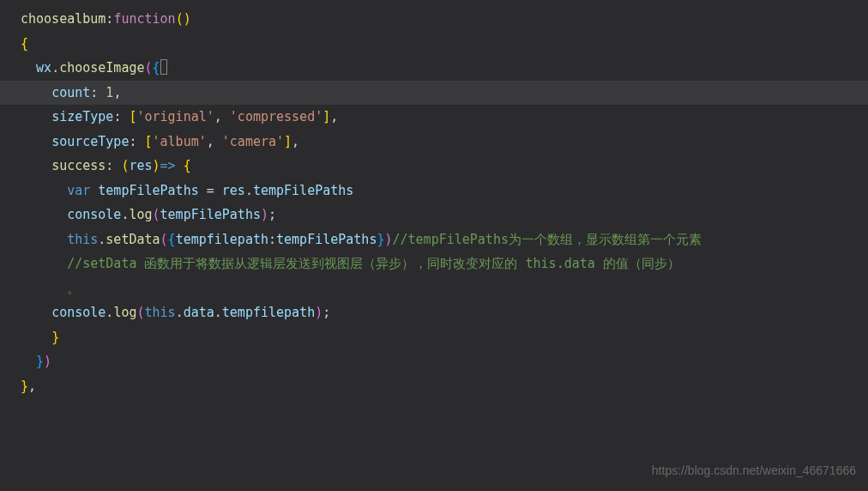 The width and height of the screenshot is (868, 491). Describe the element at coordinates (211, 215) in the screenshot. I see `token-arg: tempFilePaths` at that location.